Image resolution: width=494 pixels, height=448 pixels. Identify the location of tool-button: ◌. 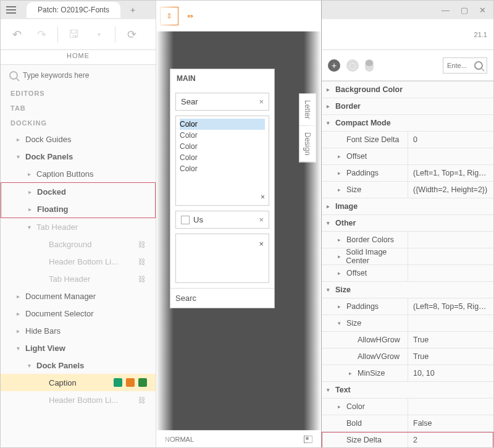
(353, 66).